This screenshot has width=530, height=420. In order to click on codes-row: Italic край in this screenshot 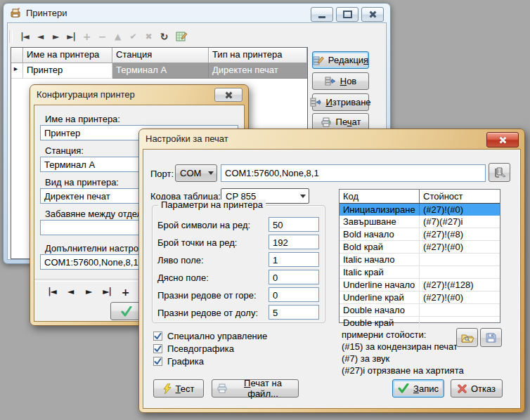, I will do `click(420, 273)`.